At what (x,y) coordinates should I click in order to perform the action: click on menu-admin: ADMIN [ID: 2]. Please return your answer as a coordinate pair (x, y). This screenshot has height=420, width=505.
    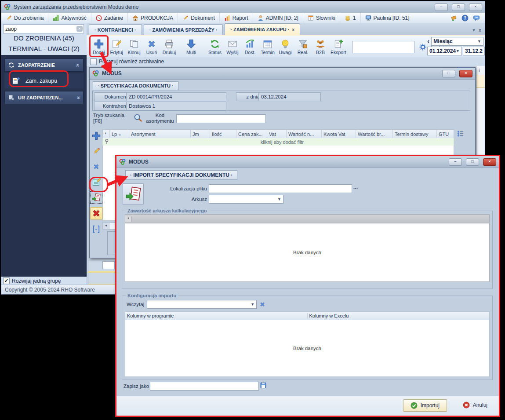
    Looking at the image, I should click on (278, 18).